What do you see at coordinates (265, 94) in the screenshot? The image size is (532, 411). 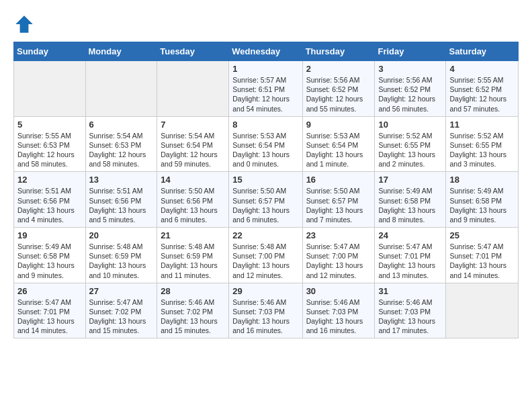 I see `day-info: Sunrise: 5:57 AM Sunset: 6:51 PM Dayligh…` at bounding box center [265, 94].